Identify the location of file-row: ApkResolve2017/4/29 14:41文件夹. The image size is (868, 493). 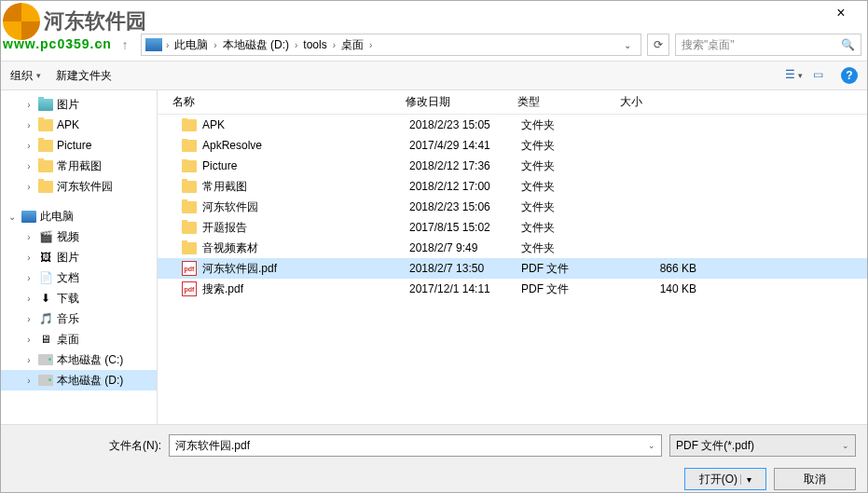
(513, 145).